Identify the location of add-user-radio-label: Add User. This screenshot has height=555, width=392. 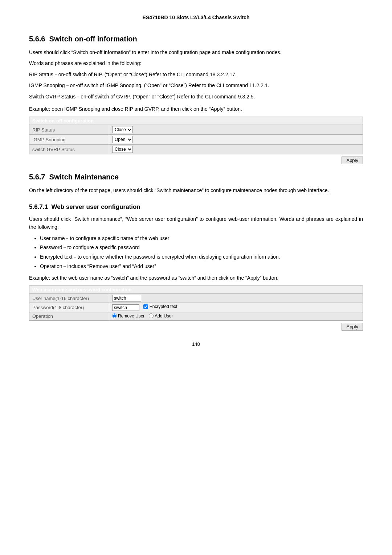
(161, 316).